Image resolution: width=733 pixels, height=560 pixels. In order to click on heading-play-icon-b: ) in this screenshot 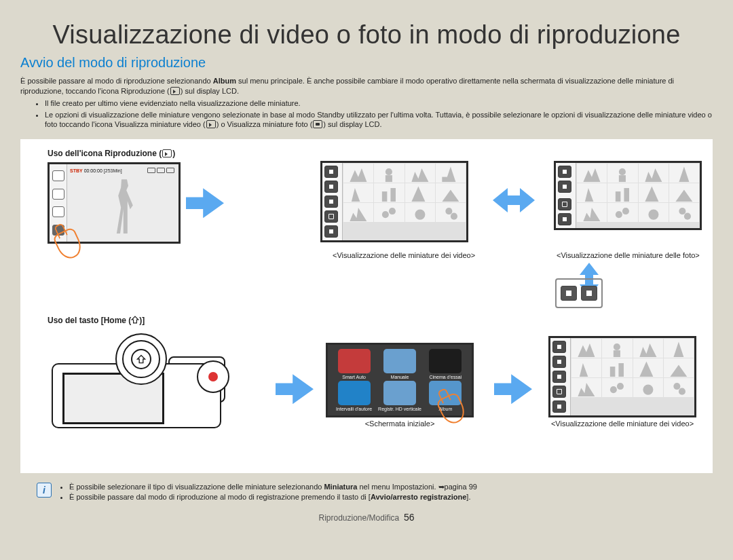, I will do `click(174, 153)`.